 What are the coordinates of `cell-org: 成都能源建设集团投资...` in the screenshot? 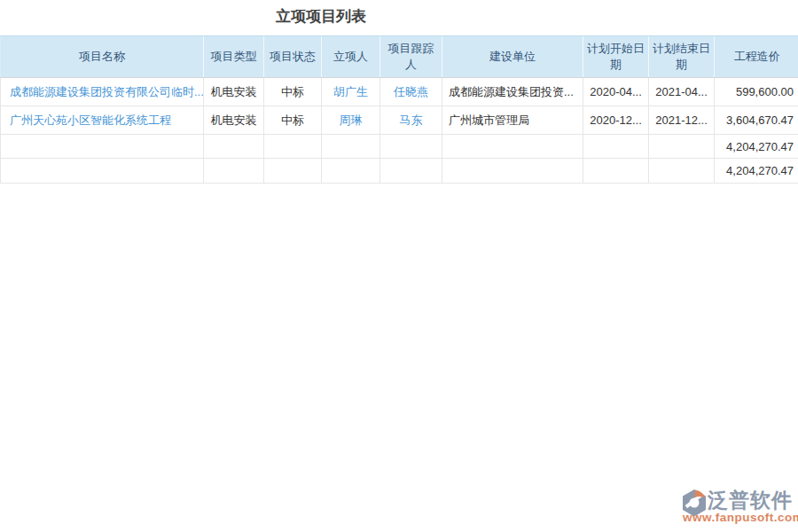 It's located at (512, 92).